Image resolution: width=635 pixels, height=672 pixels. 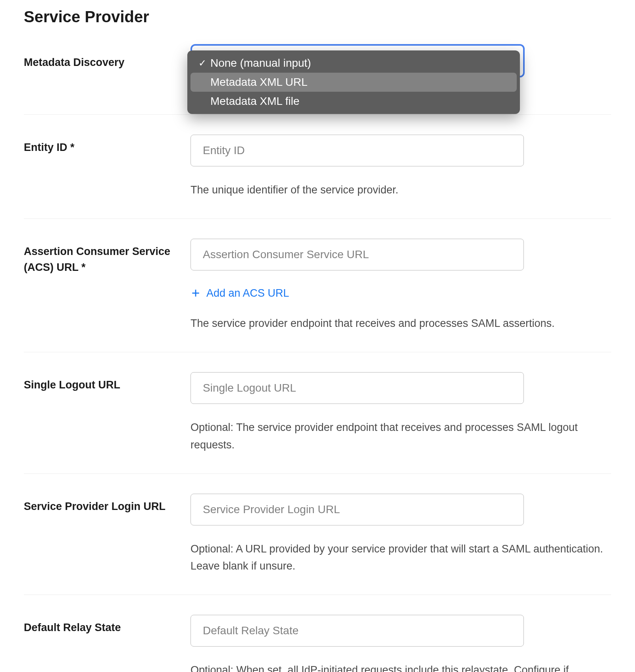 What do you see at coordinates (401, 436) in the screenshot?
I see `slo-url-help: Optional: The service provider endpoint …` at bounding box center [401, 436].